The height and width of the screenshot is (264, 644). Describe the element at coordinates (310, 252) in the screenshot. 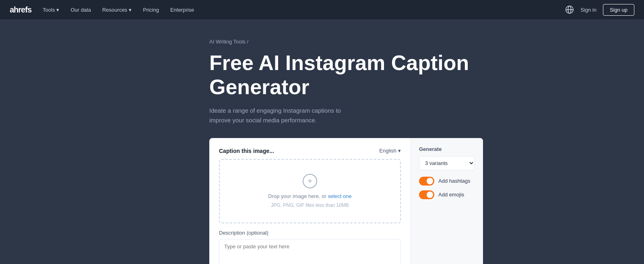

I see `description-textarea` at that location.